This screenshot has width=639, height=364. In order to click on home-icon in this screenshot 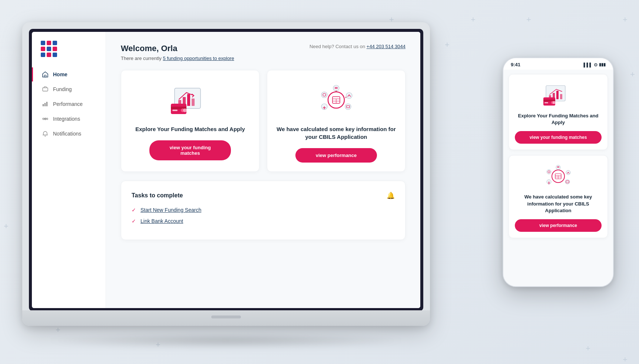, I will do `click(45, 74)`.